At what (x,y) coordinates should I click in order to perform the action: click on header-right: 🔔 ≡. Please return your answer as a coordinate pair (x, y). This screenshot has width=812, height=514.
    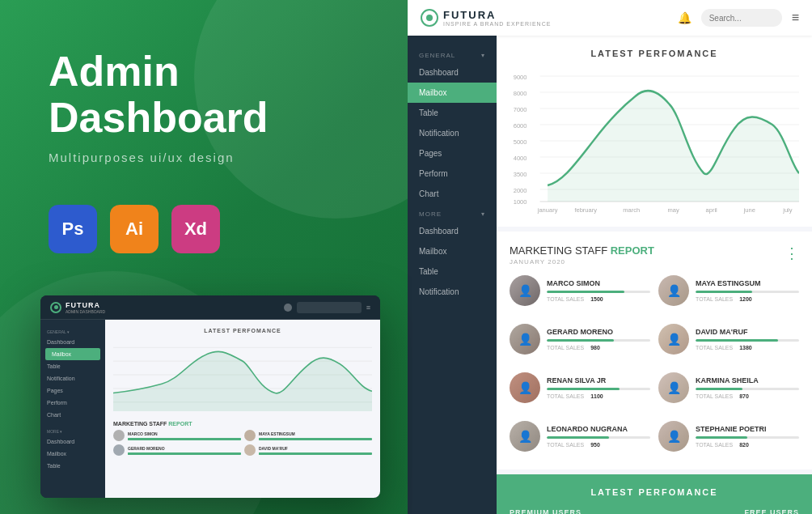
    Looking at the image, I should click on (738, 18).